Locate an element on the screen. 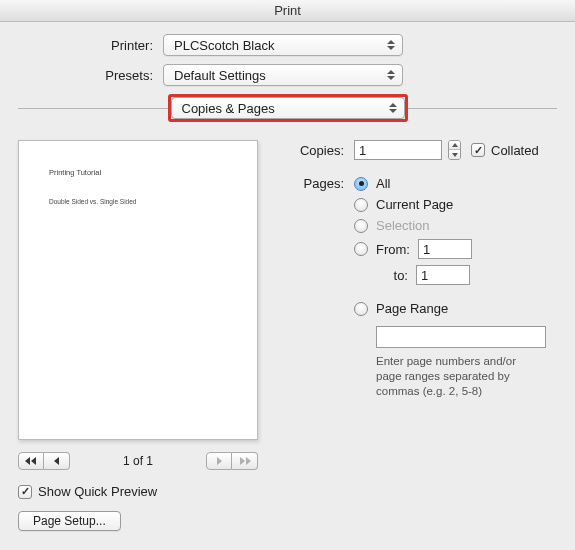 The image size is (575, 550). pages-to-label: to: is located at coordinates (396, 276).